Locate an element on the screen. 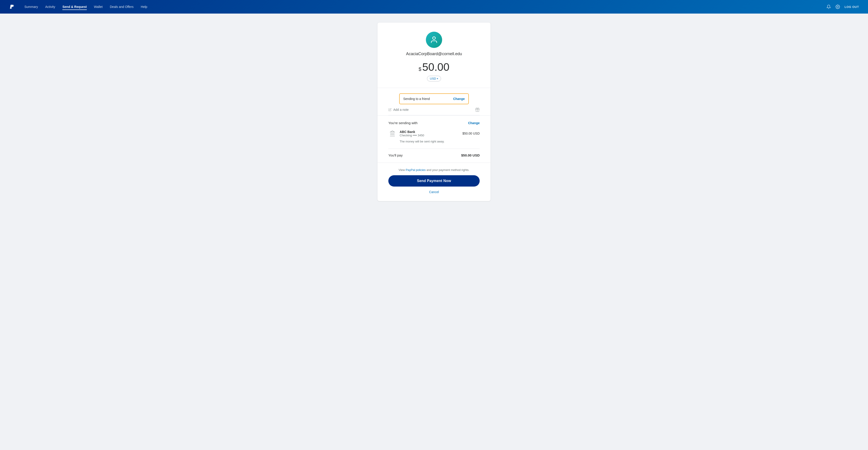 This screenshot has width=868, height=450. nav-item-deals: Deals and Offers is located at coordinates (122, 7).